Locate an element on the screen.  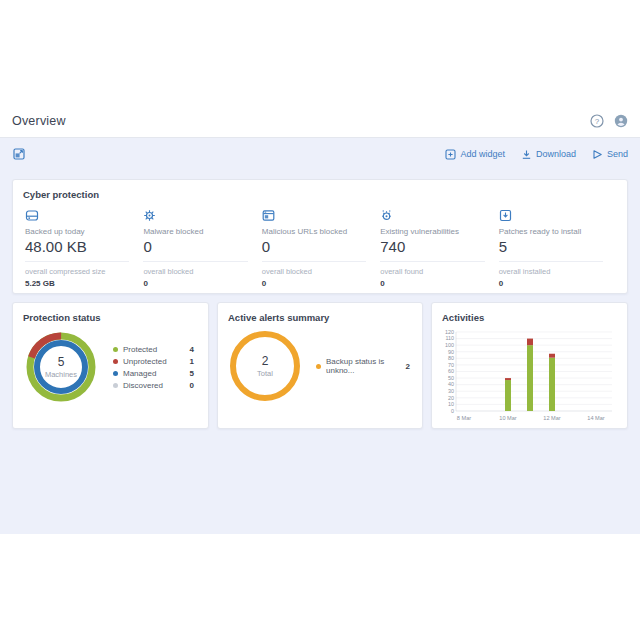
vulnerability-mine-icon is located at coordinates (432, 215).